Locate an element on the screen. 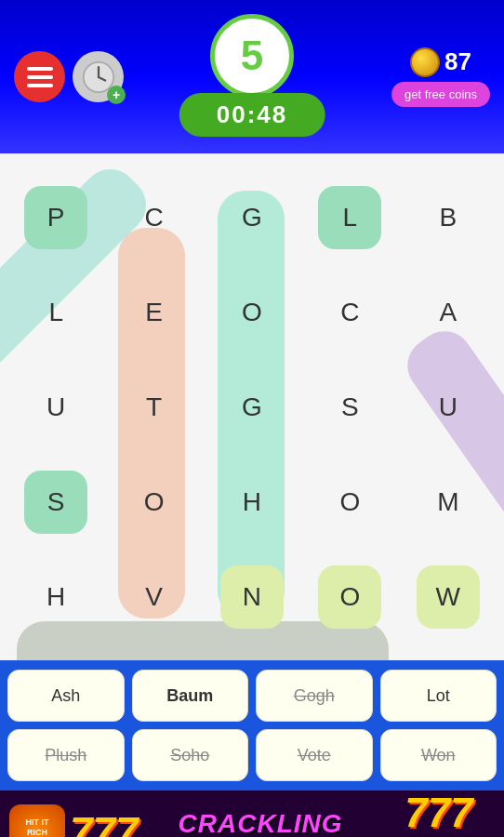 The width and height of the screenshot is (504, 837). cell-letter: P is located at coordinates (56, 218).